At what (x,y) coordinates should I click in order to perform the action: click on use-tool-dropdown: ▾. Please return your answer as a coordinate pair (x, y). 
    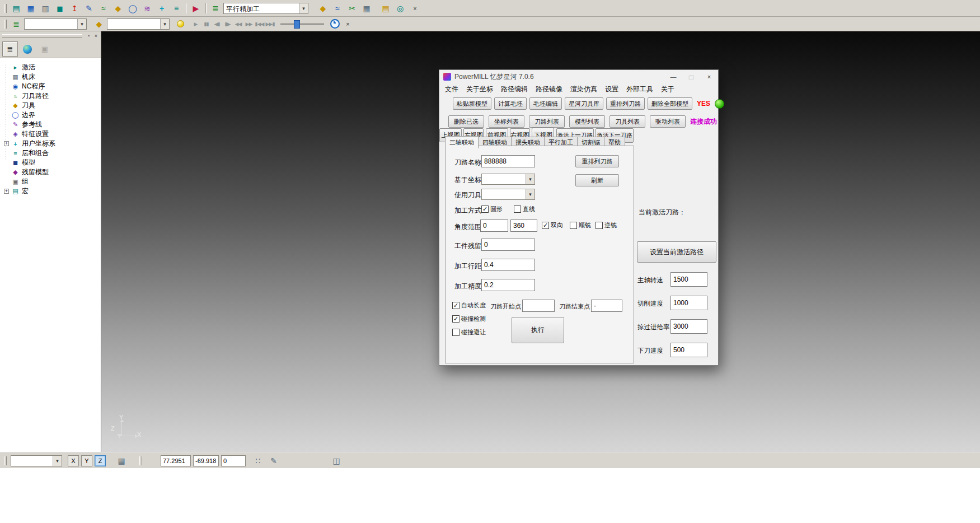
    Looking at the image, I should click on (508, 194).